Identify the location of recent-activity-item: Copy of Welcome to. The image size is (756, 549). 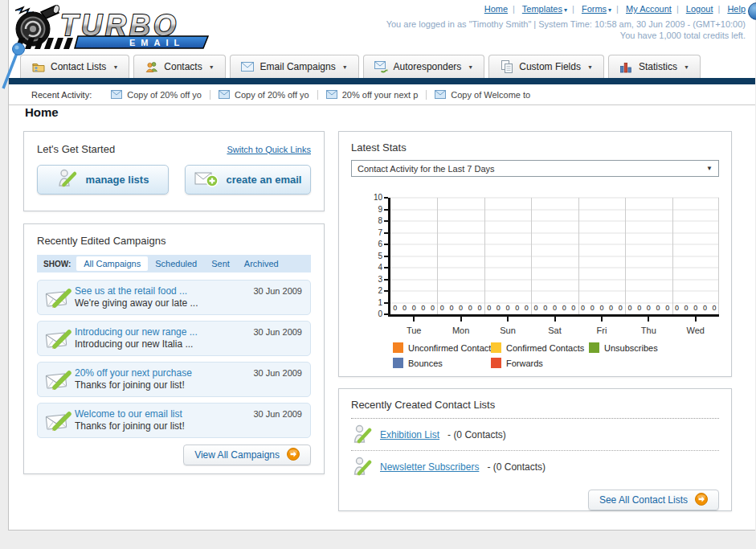
(482, 95).